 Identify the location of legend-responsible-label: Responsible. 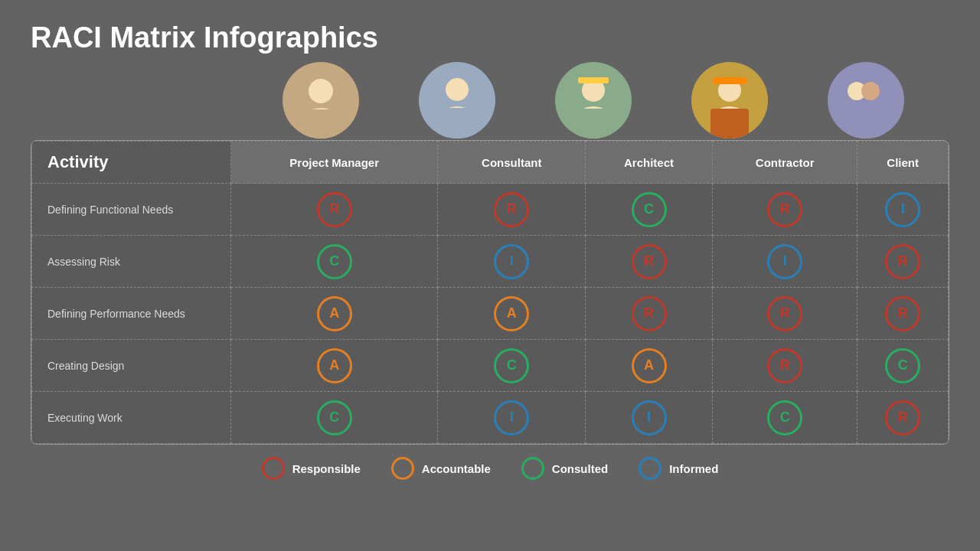
(326, 468).